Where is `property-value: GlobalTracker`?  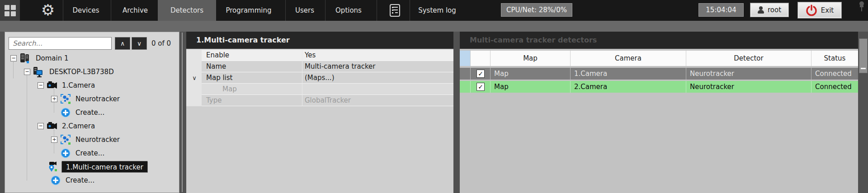 property-value: GlobalTracker is located at coordinates (328, 100).